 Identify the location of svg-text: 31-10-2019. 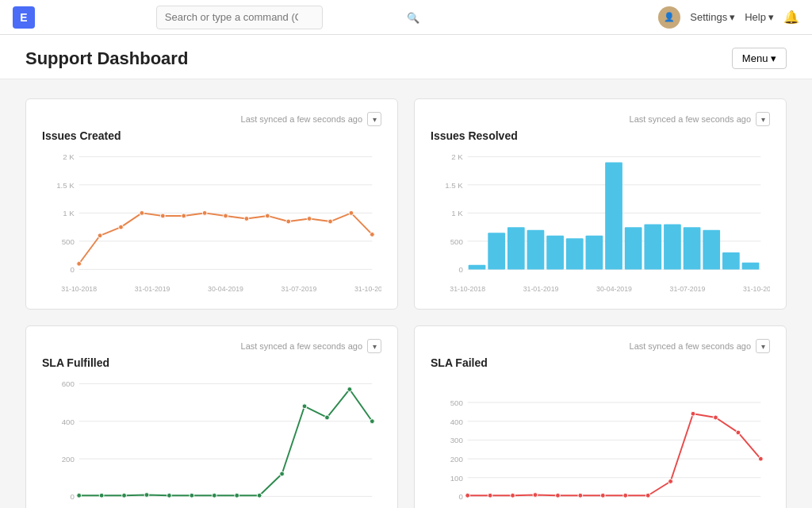
(756, 289).